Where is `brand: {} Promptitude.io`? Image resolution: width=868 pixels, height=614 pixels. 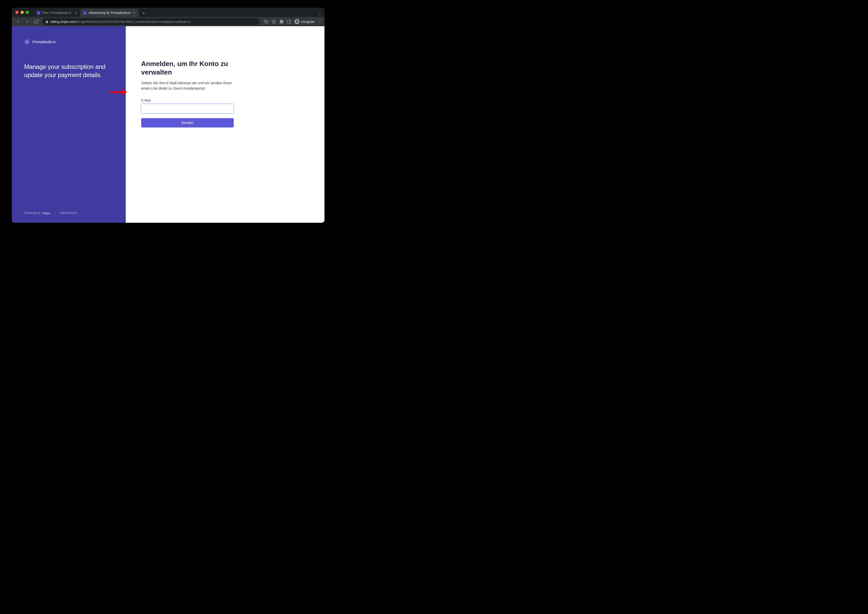 brand: {} Promptitude.io is located at coordinates (69, 42).